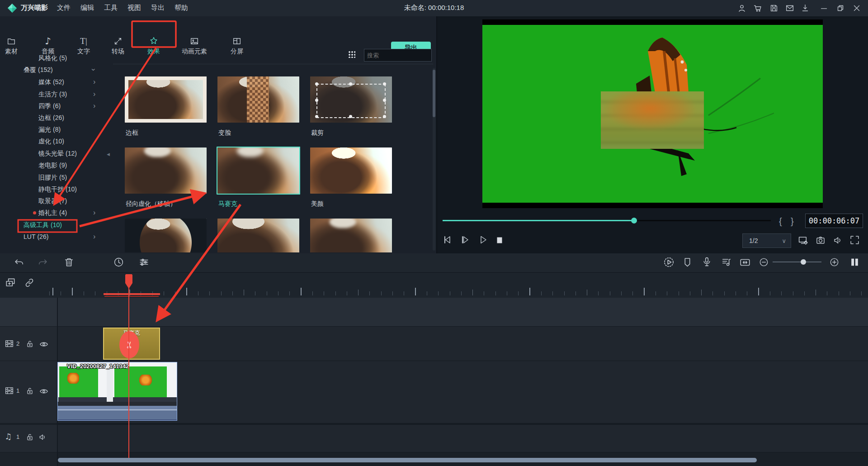 The image size is (868, 466). I want to click on download-update-icon, so click(805, 8).